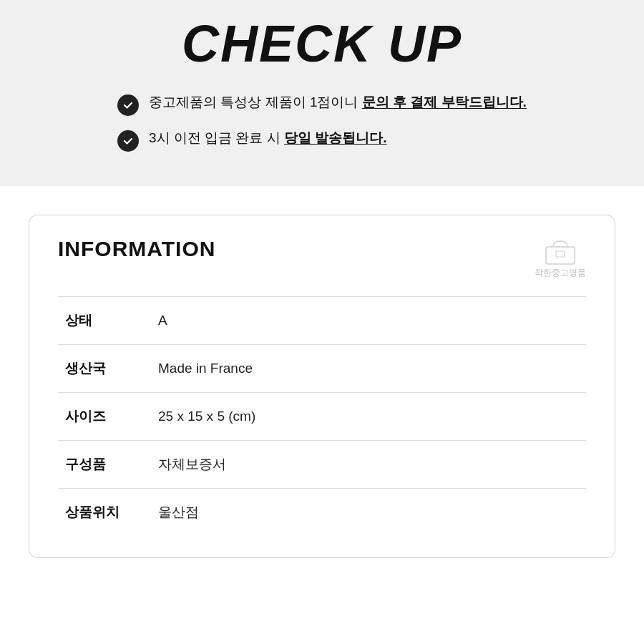 Image resolution: width=644 pixels, height=644 pixels. Describe the element at coordinates (369, 321) in the screenshot. I see `table-value-cell: A` at that location.